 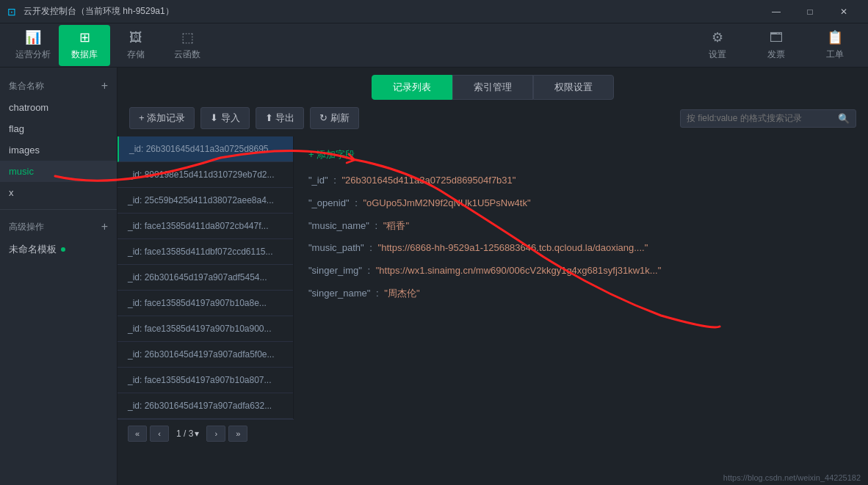 What do you see at coordinates (136, 45) in the screenshot?
I see `nav-item-storage: 🖼 存储` at bounding box center [136, 45].